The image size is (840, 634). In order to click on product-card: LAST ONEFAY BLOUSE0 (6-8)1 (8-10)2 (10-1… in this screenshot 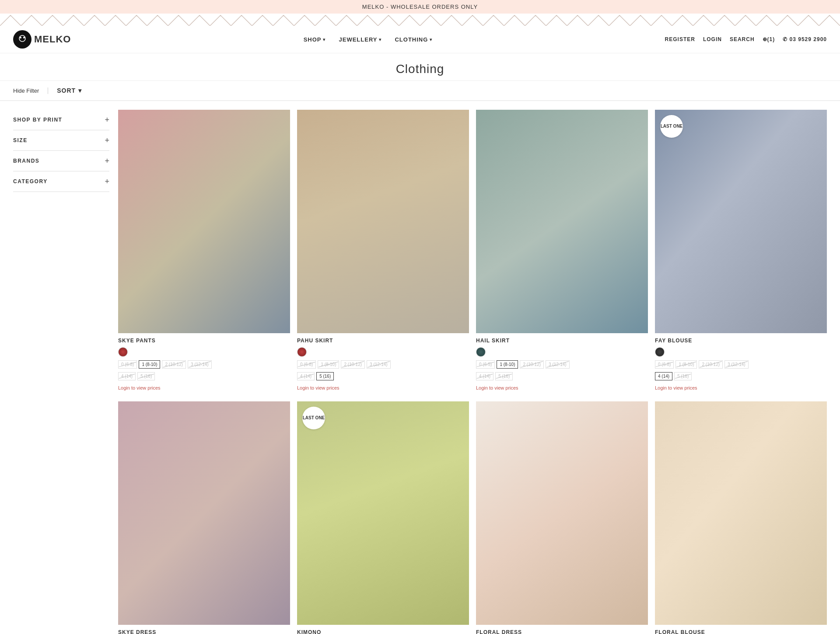, I will do `click(741, 250)`.